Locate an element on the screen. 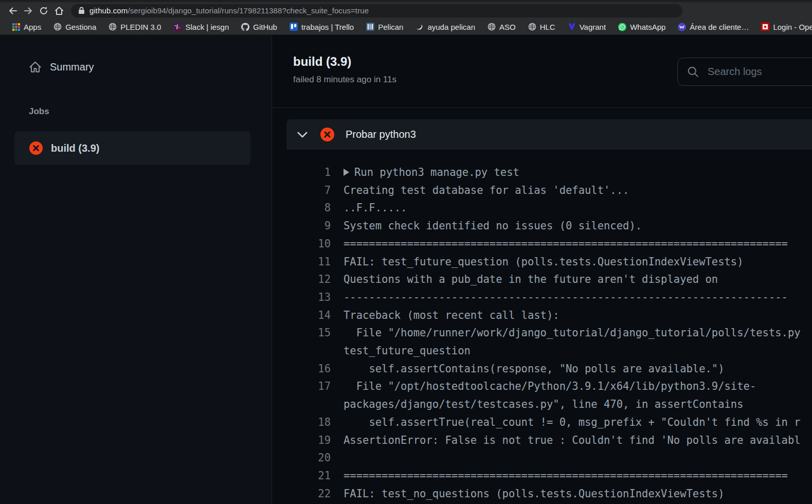 The height and width of the screenshot is (504, 812). log-line: 1Run python3 manage.py test is located at coordinates (549, 173).